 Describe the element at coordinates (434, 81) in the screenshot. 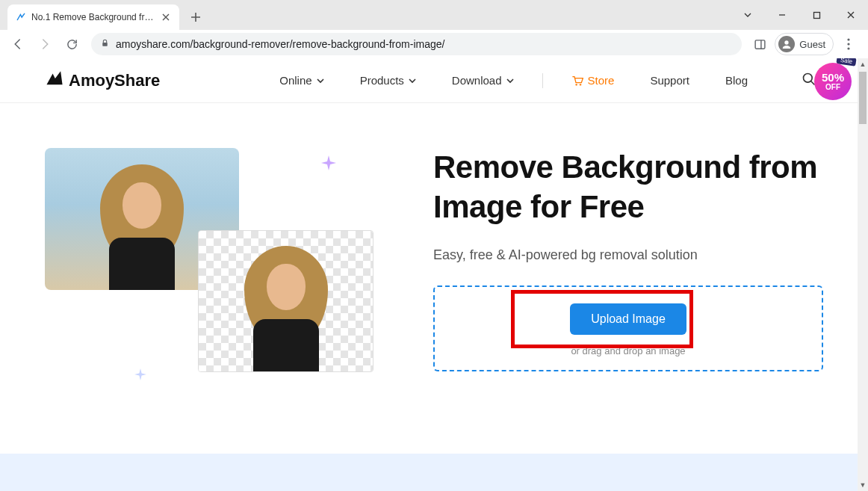

I see `site-header: AmoyShare Online Products Download Store…` at that location.